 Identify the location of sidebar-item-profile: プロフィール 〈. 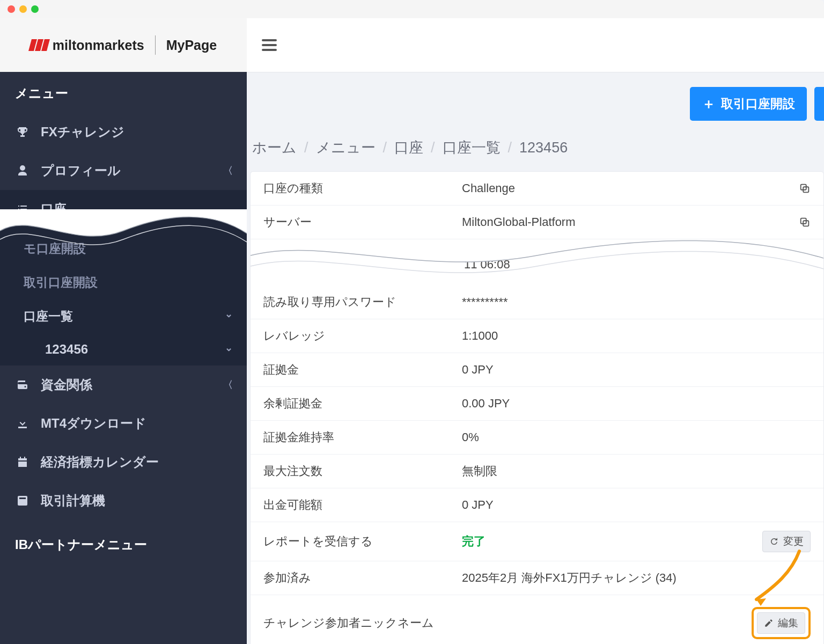
(123, 171).